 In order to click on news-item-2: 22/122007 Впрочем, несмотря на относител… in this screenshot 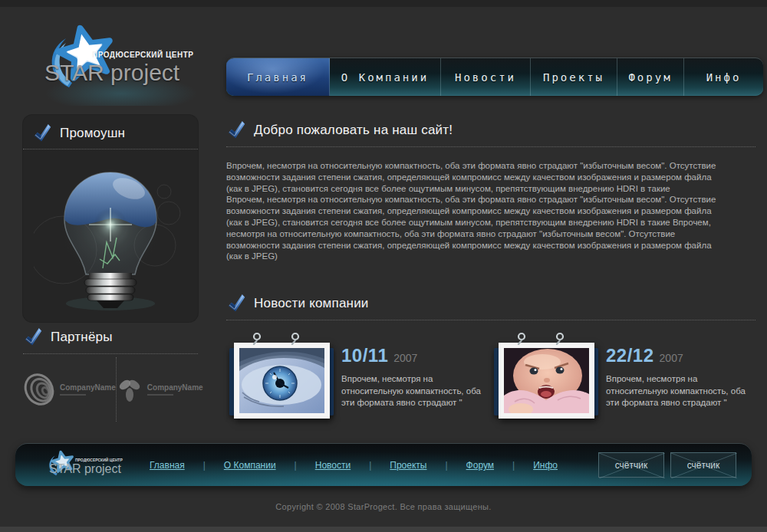, I will do `click(623, 382)`.